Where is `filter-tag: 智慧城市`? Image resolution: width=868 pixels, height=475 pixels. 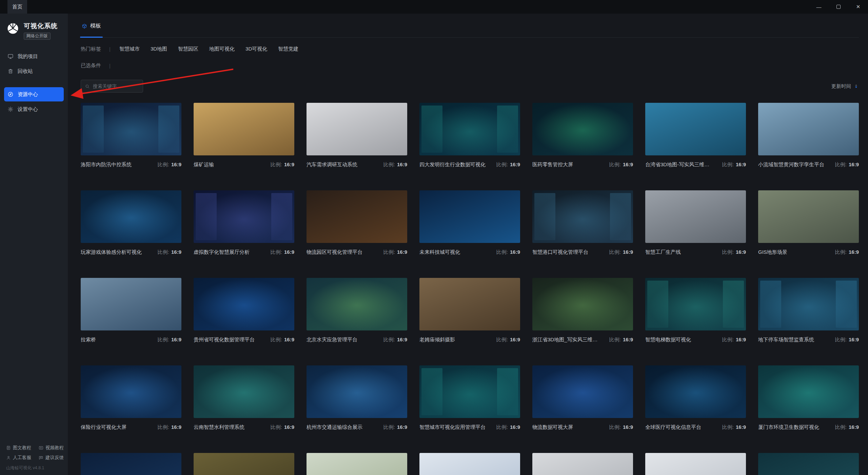
filter-tag: 智慧城市 is located at coordinates (130, 49).